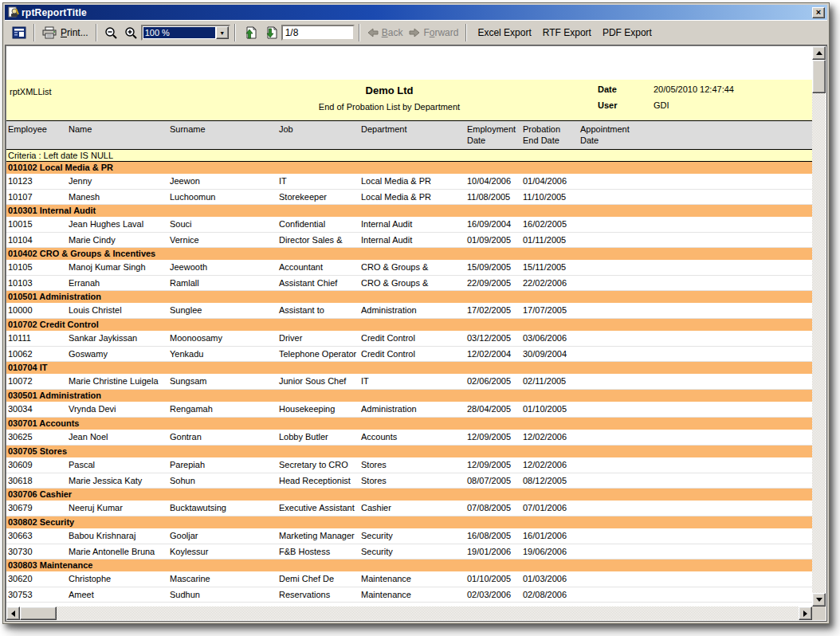 Image resolution: width=840 pixels, height=636 pixels. I want to click on next-page-button, so click(271, 33).